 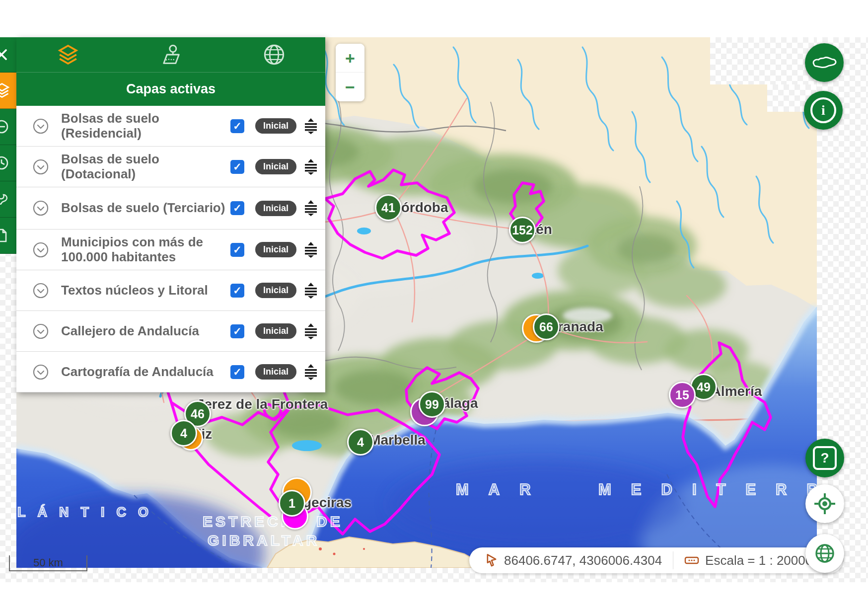 What do you see at coordinates (388, 208) in the screenshot?
I see `map-cluster-marker: 41` at bounding box center [388, 208].